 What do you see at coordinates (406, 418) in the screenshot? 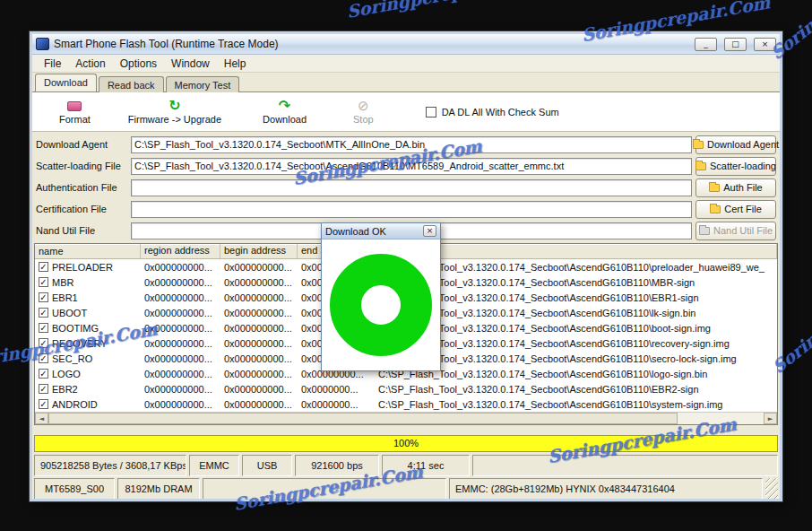
I see `horizontal-scrollbar: ◄ ►` at bounding box center [406, 418].